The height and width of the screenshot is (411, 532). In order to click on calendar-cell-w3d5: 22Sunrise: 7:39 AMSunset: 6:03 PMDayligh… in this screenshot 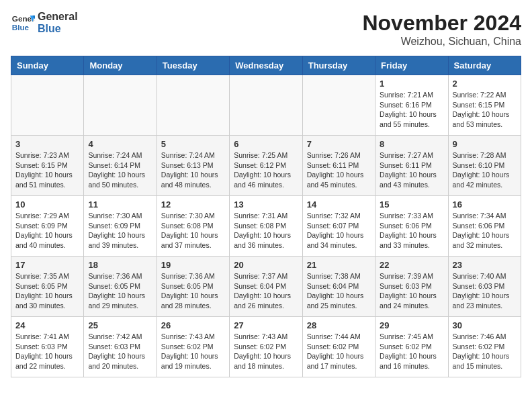, I will do `click(412, 287)`.